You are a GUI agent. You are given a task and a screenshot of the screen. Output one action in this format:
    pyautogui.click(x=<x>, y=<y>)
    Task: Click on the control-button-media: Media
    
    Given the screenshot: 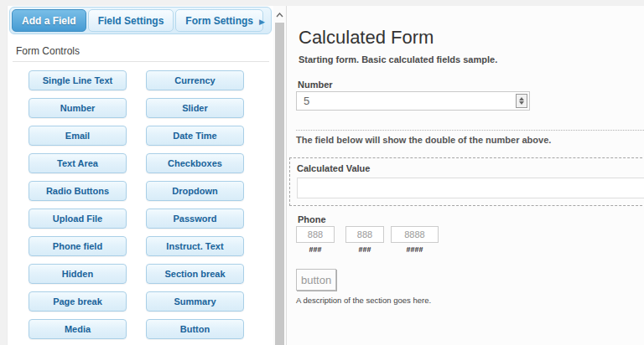 What is the action you would take?
    pyautogui.click(x=77, y=329)
    